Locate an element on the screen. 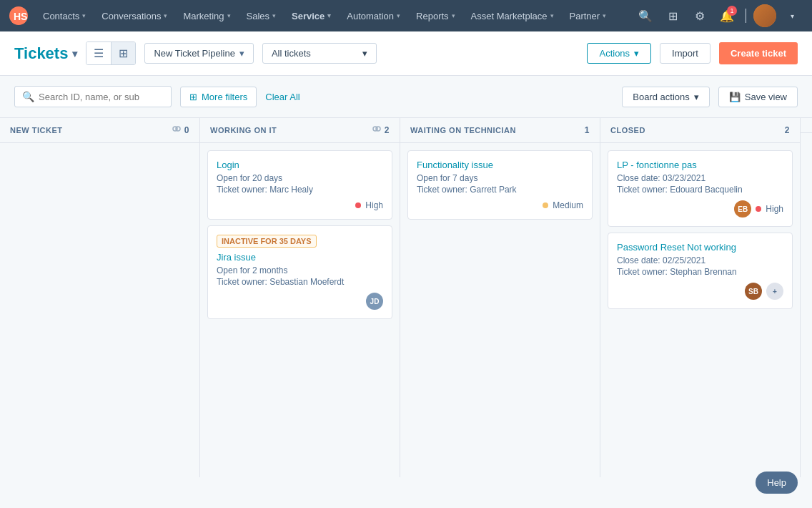 Image resolution: width=812 pixels, height=508 pixels. page-title: Tickets ▾ is located at coordinates (46, 54).